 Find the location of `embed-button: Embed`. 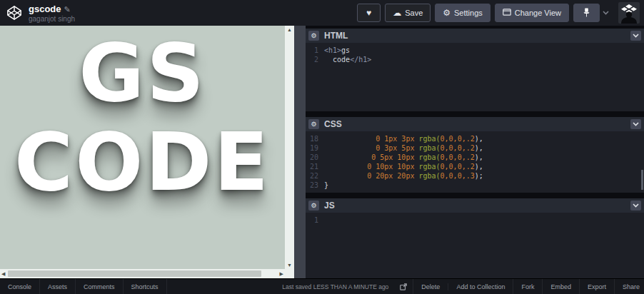

embed-button: Embed is located at coordinates (561, 287).